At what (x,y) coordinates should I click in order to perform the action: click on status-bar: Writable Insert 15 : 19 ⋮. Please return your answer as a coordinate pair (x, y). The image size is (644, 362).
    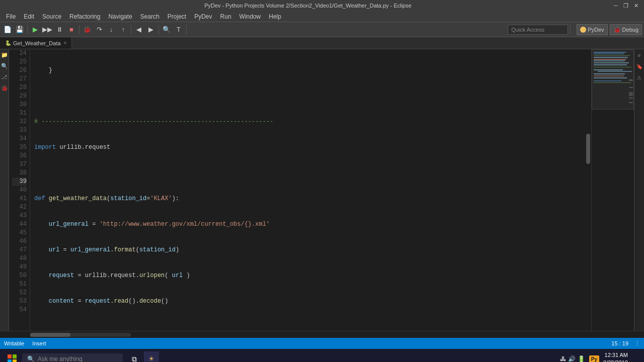
    Looking at the image, I should click on (322, 343).